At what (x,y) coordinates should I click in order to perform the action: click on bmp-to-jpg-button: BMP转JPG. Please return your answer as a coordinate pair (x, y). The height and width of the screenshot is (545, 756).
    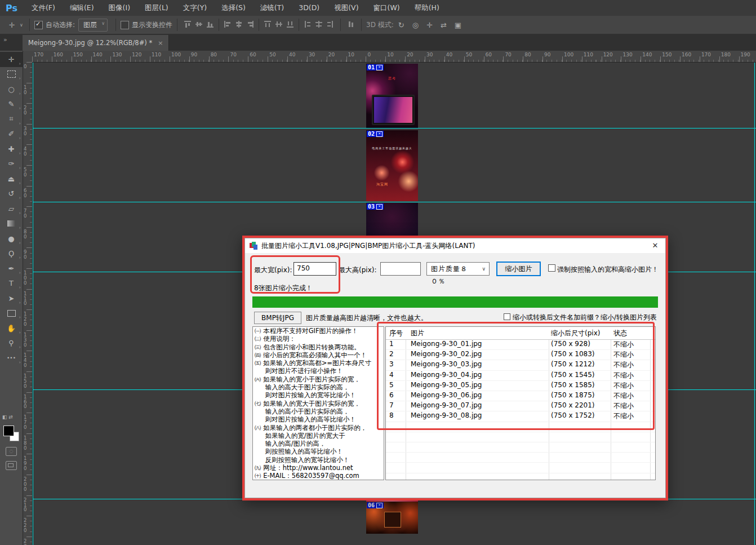
    Looking at the image, I should click on (278, 318).